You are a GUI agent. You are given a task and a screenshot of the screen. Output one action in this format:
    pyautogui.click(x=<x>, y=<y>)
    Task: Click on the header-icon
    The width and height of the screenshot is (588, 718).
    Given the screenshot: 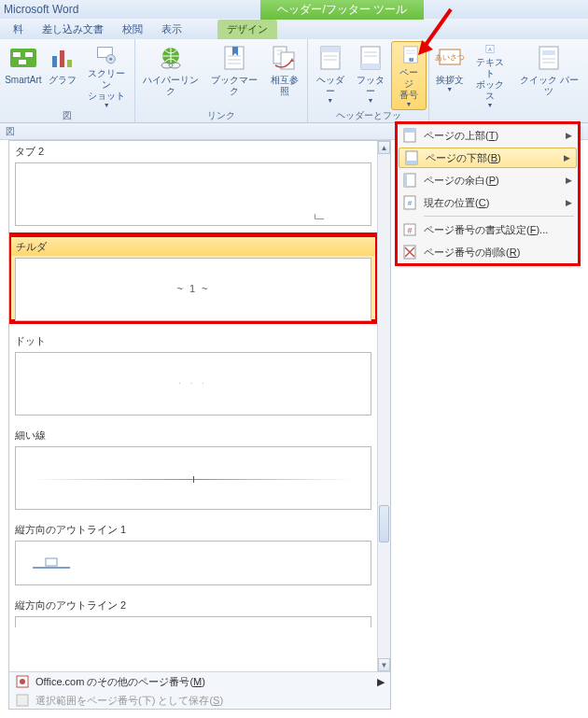 What is the action you would take?
    pyautogui.click(x=330, y=58)
    